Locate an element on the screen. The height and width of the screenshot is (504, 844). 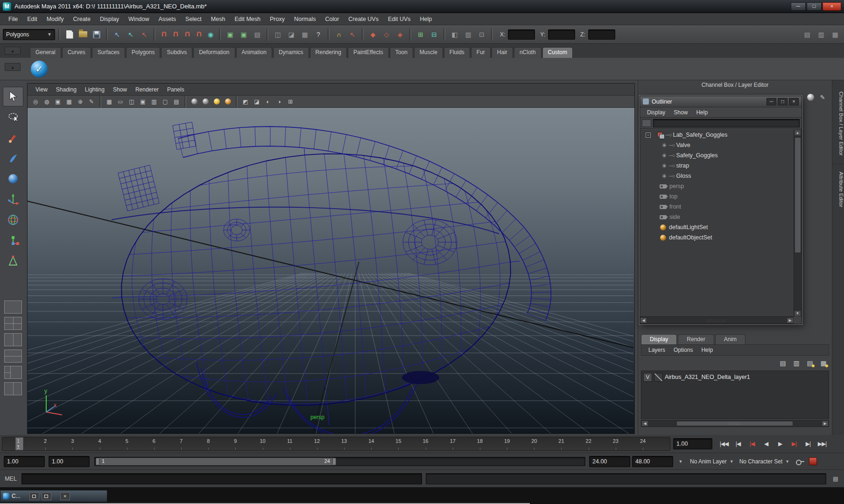
safe-title-icon: ▤ is located at coordinates (176, 102).